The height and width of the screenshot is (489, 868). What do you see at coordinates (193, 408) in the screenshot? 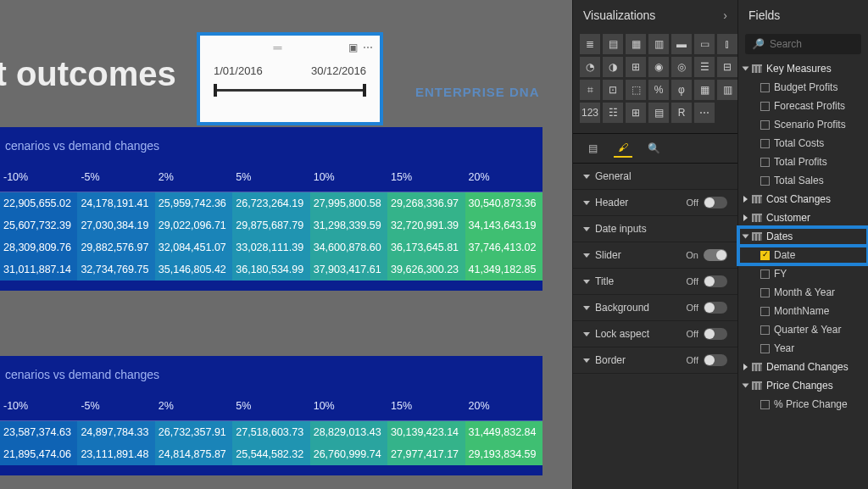
I see `column-header: 2%` at bounding box center [193, 408].